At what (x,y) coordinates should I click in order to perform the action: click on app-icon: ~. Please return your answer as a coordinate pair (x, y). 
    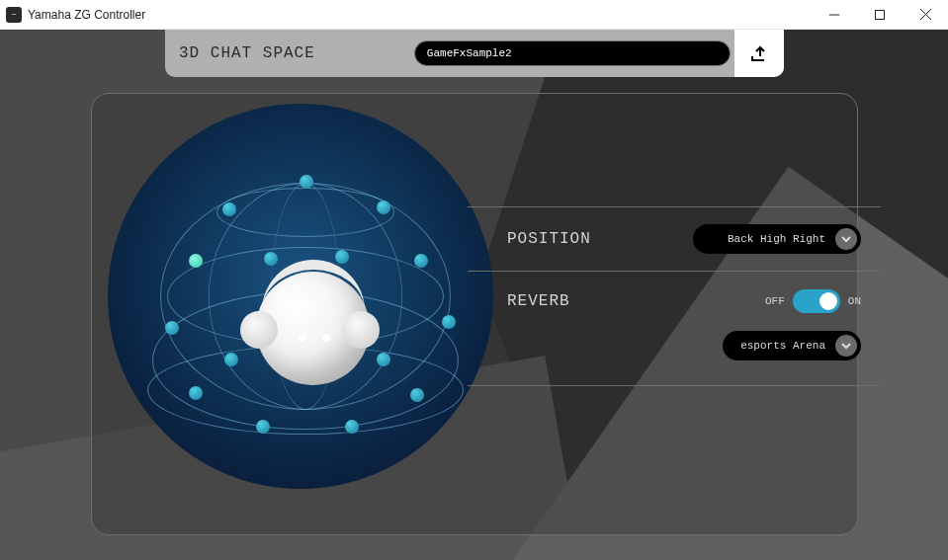
    Looking at the image, I should click on (14, 15).